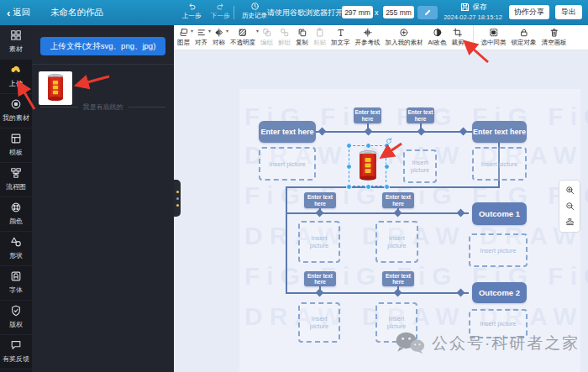 This screenshot has height=372, width=588. Describe the element at coordinates (243, 43) in the screenshot. I see `tool-label: 不透明度` at that location.